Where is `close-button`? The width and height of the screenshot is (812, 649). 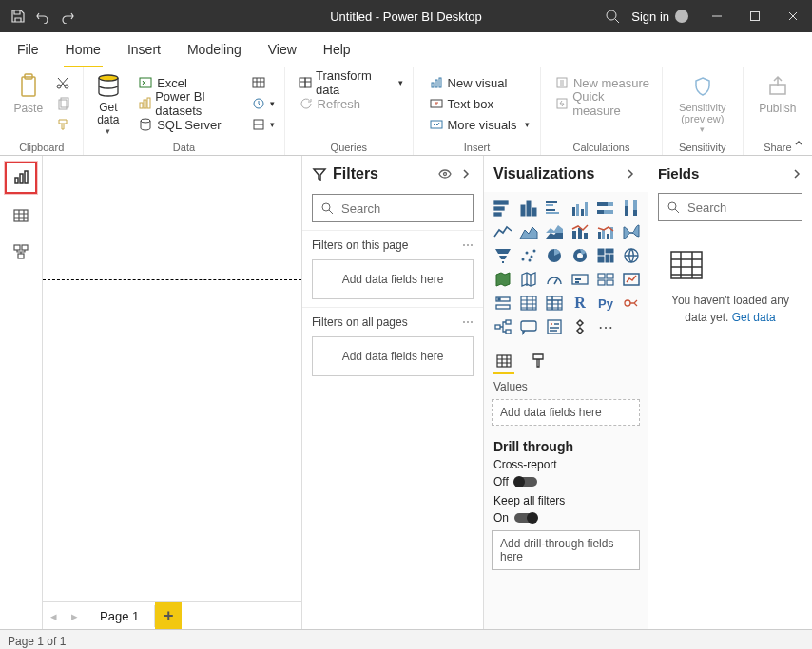 close-button is located at coordinates (793, 16).